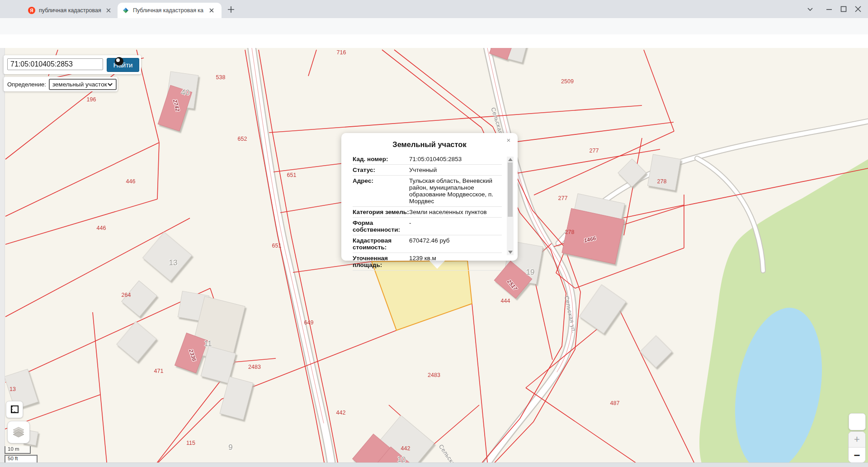 This screenshot has height=467, width=868. What do you see at coordinates (434, 26) in the screenshot?
I see `browser-toolbar: ik7map.roscadastres.com/map.html` at bounding box center [434, 26].